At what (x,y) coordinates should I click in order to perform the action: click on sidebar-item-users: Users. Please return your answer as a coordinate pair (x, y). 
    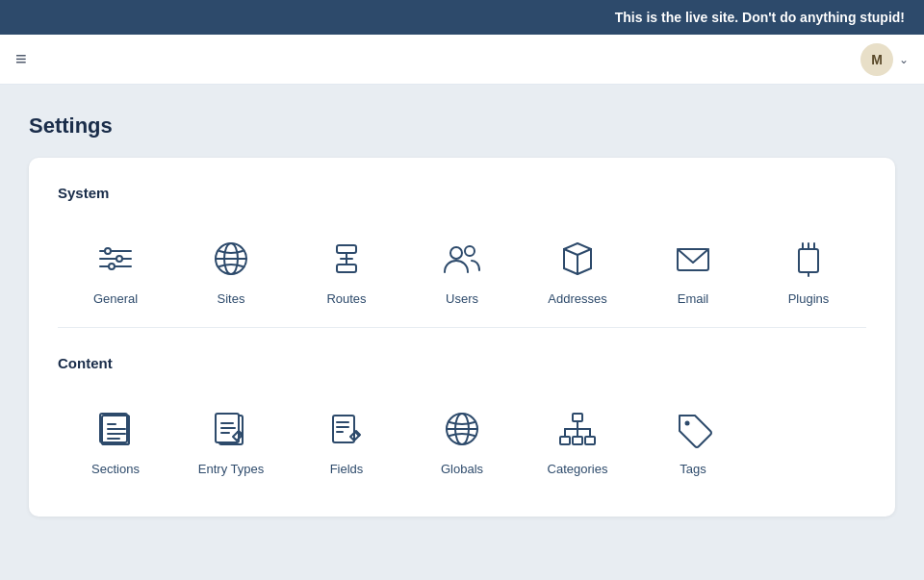
    Looking at the image, I should click on (462, 271).